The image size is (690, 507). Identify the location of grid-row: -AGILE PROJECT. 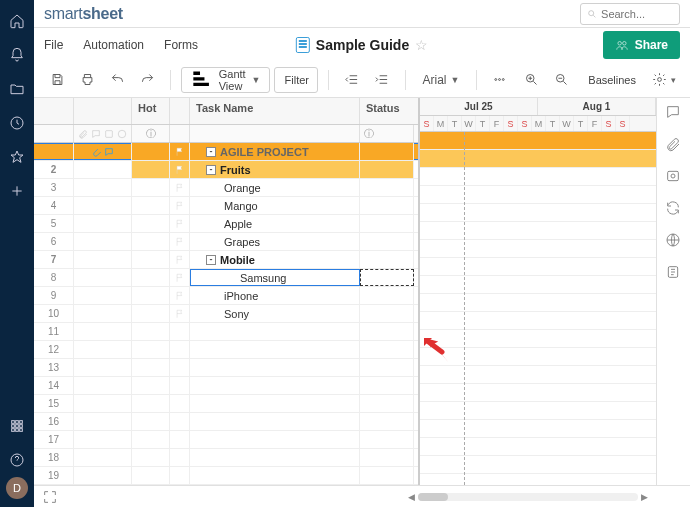
(226, 152).